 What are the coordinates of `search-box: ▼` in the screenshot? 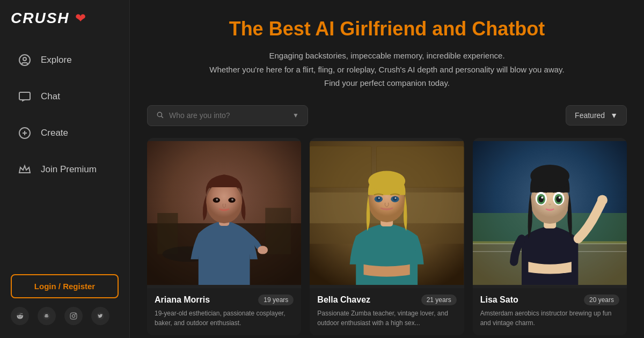 It's located at (228, 116).